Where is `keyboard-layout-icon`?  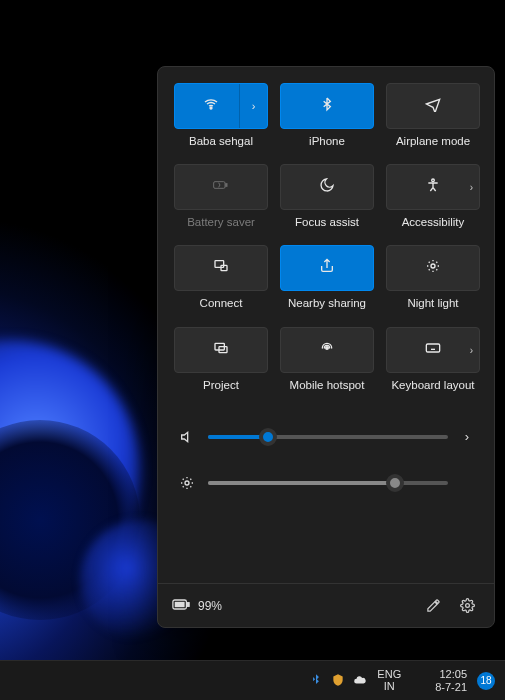
keyboard-layout-icon is located at coordinates (433, 350).